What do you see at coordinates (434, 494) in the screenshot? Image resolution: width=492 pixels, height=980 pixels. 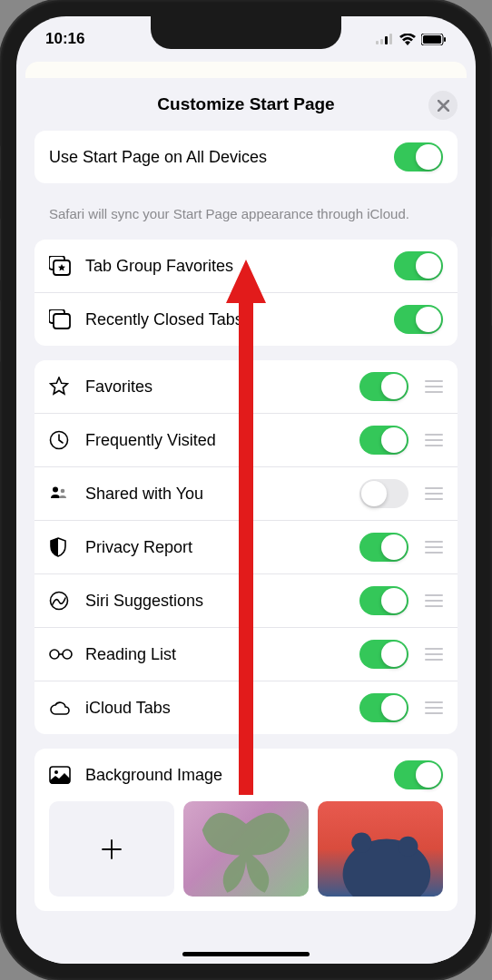 I see `shared-with-you-reorder-handle` at bounding box center [434, 494].